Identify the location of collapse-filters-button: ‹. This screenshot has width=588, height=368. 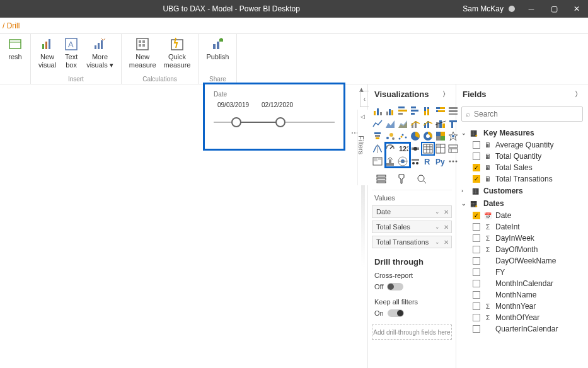
(364, 99).